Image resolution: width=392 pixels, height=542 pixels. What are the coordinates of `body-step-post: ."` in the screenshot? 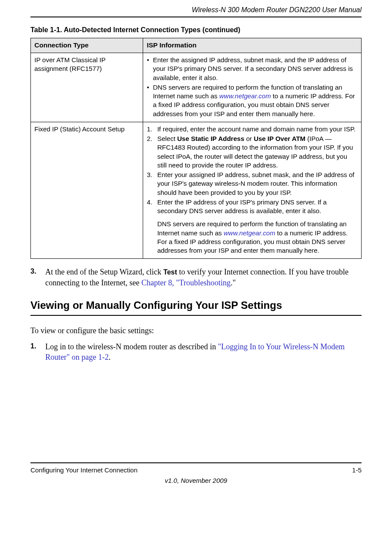 It's located at (233, 283).